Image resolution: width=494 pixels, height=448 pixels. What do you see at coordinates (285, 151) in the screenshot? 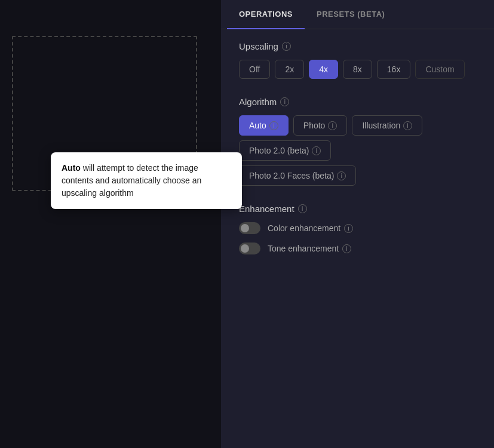
I see `algo-photo2-button: Photo 2.0 (beta) i` at bounding box center [285, 151].